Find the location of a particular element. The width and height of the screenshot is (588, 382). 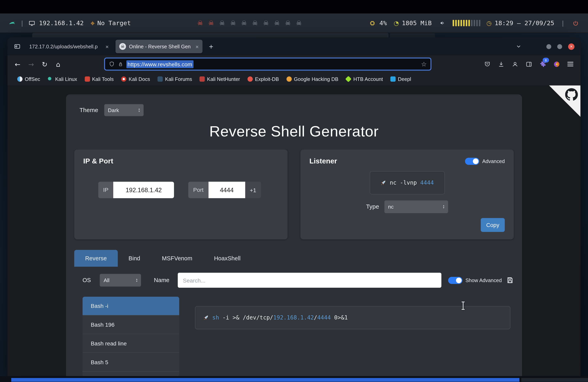

shell-item-bash-5: Bash 5 is located at coordinates (131, 362).